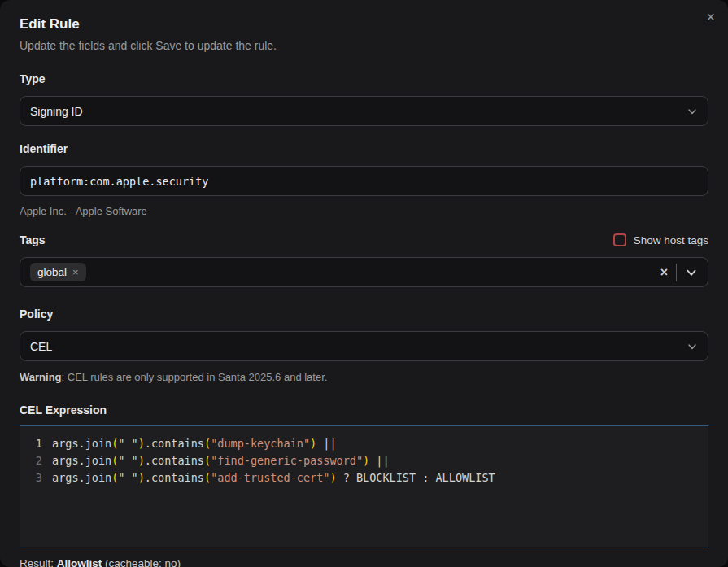 The width and height of the screenshot is (728, 567). I want to click on tag-chip-label: global, so click(52, 272).